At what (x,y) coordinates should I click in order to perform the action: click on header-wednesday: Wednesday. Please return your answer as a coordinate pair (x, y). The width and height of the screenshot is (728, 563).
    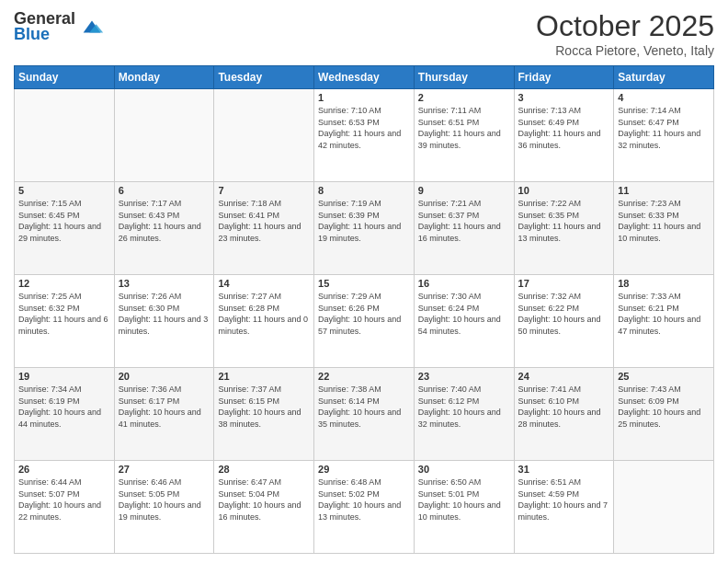
    Looking at the image, I should click on (364, 77).